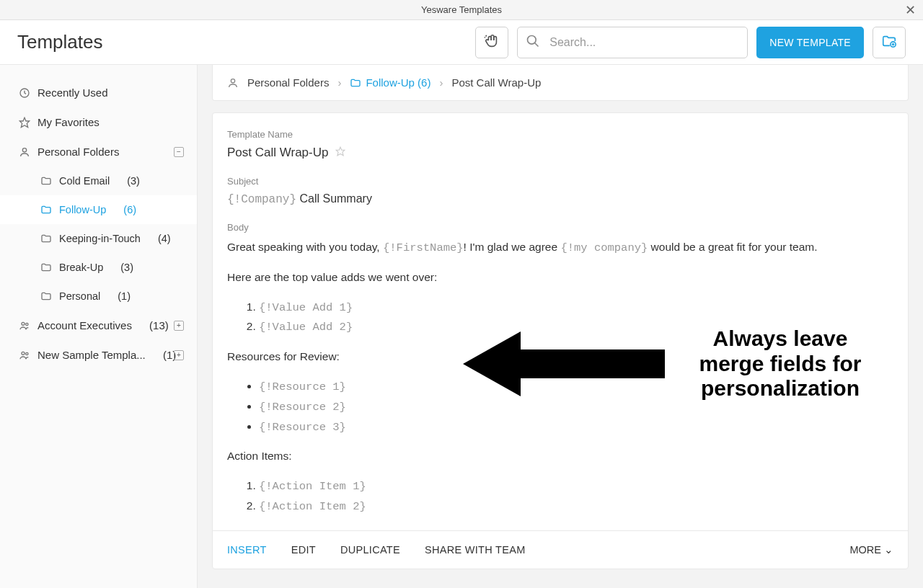 The width and height of the screenshot is (923, 588). What do you see at coordinates (82, 210) in the screenshot?
I see `sidebar-item-label: Follow-Up` at bounding box center [82, 210].